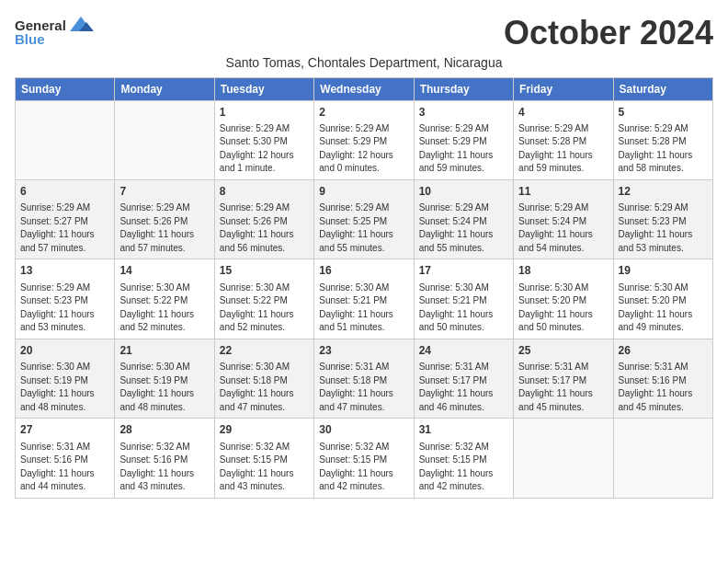 This screenshot has height=563, width=728. What do you see at coordinates (364, 308) in the screenshot?
I see `day-info: Sunrise: 5:30 AMSunset: 5:21 PMDaylight:…` at bounding box center [364, 308].